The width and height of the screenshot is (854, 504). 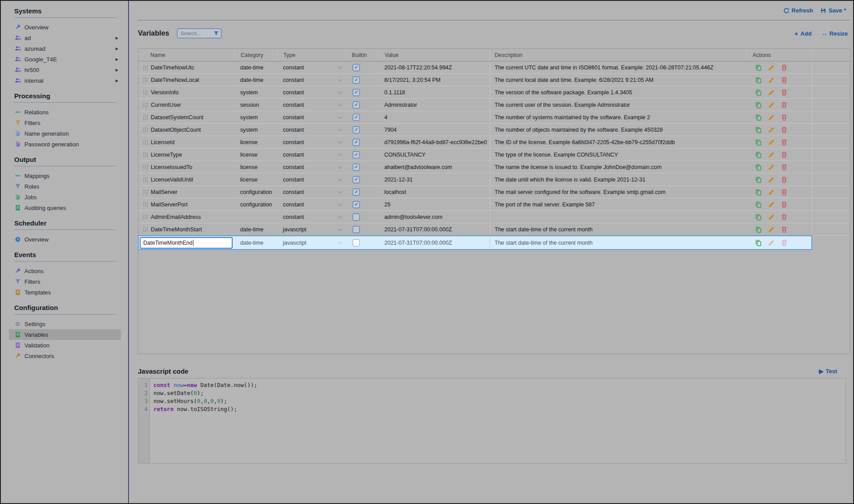 What do you see at coordinates (186, 55) in the screenshot?
I see `column-header-name: Name` at bounding box center [186, 55].